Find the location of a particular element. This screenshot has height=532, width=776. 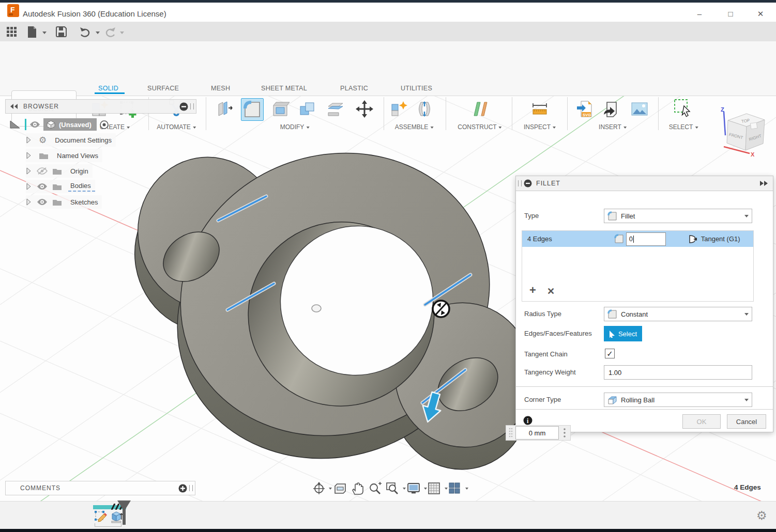

fillet-dialog-header: FILLET is located at coordinates (644, 184).